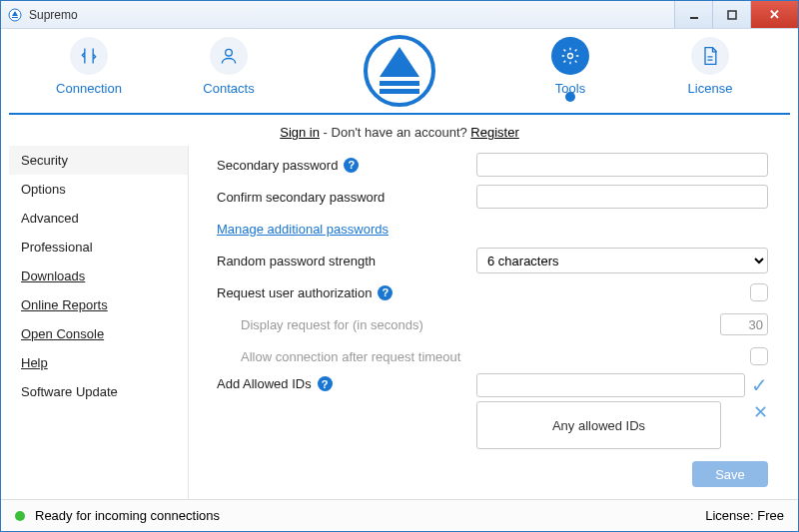  I want to click on connection-icon, so click(89, 56).